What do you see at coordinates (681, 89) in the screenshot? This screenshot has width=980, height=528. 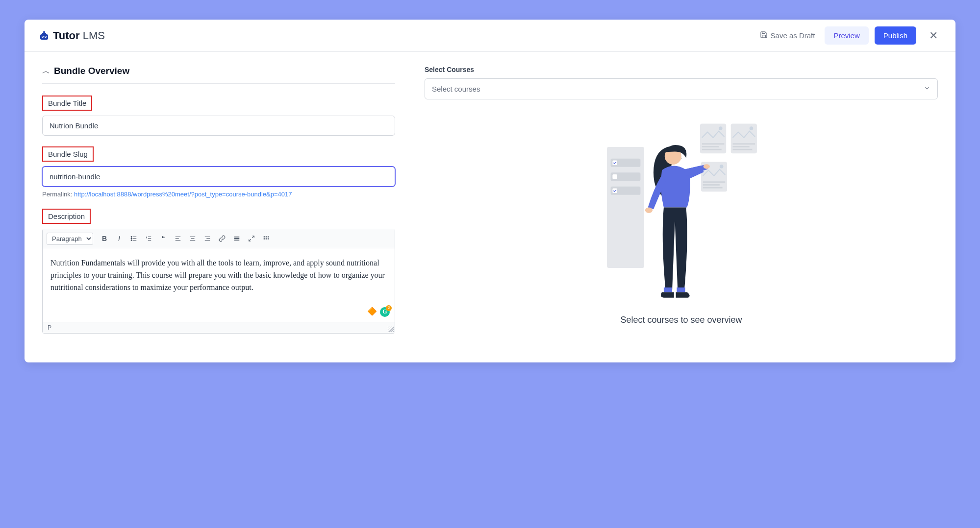 I see `select-courses-dropdown: Select courses` at bounding box center [681, 89].